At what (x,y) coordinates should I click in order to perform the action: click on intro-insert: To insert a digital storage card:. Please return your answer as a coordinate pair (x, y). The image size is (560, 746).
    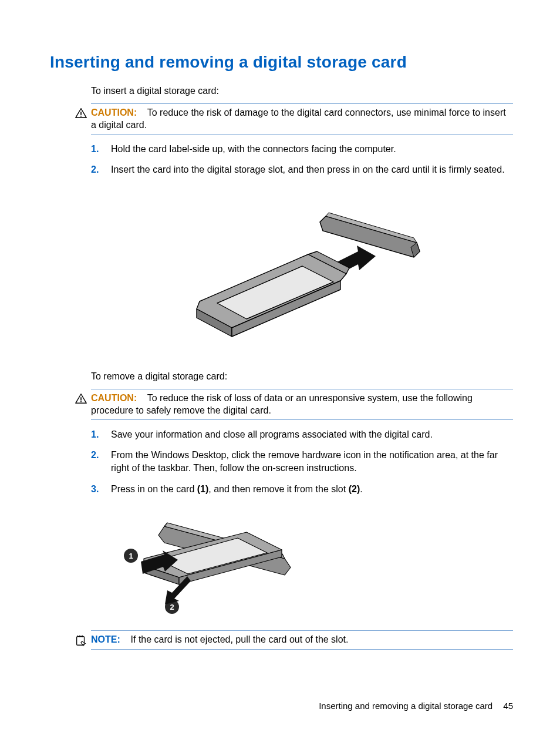
    Looking at the image, I should click on (302, 91).